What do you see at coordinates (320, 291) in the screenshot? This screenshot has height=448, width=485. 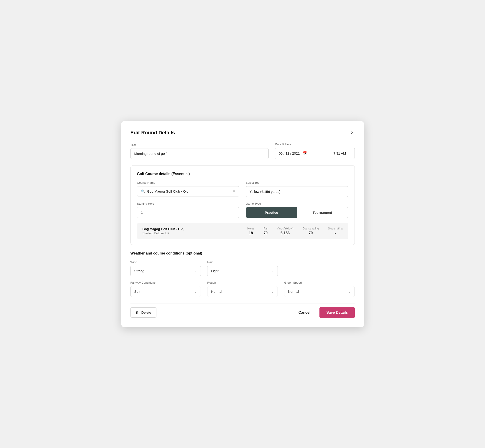 I see `green-speed-dropdown: Normal ⌄` at bounding box center [320, 291].